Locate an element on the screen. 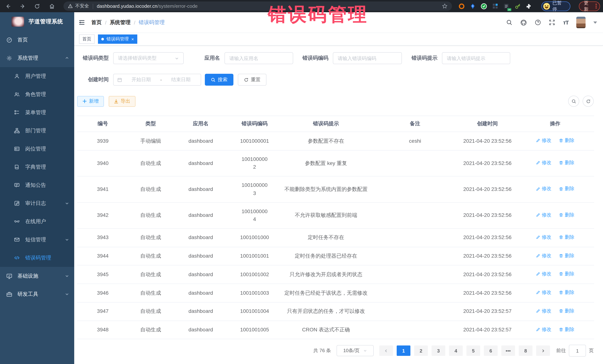 The image size is (603, 364). book-icon is located at coordinates (17, 167).